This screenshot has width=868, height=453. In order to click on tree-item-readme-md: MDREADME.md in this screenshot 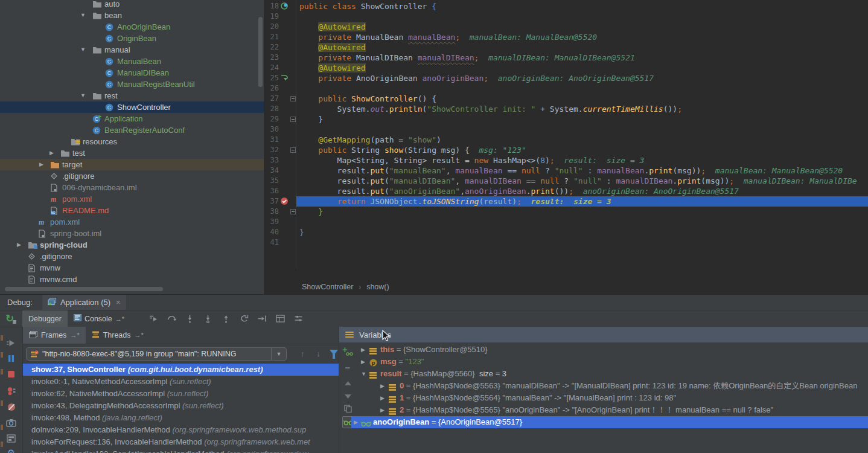, I will do `click(132, 210)`.